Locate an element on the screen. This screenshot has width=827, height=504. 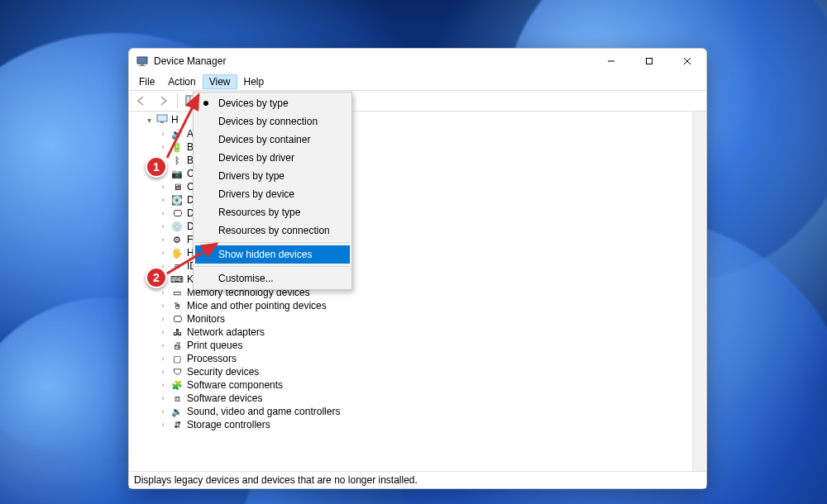
toolbar-separator is located at coordinates (177, 101).